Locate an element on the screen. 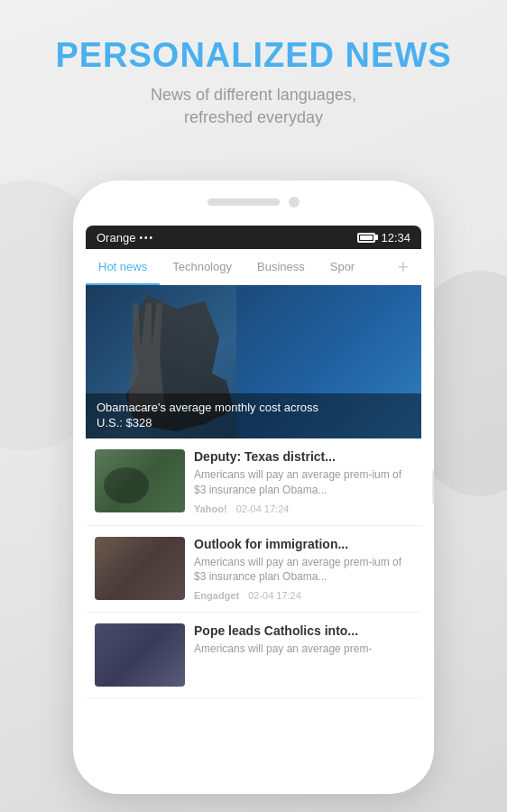  tab-sports: Spor is located at coordinates (343, 267).